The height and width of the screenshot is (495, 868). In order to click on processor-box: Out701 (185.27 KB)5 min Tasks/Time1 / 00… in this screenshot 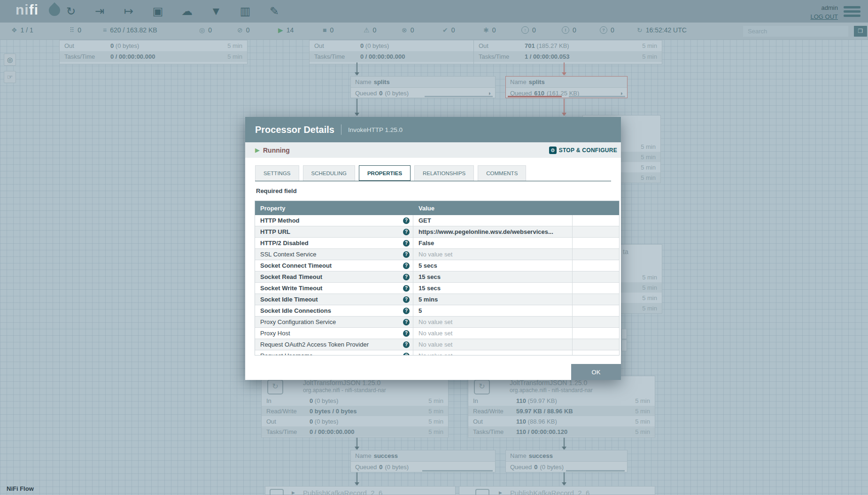, I will do `click(568, 52)`.